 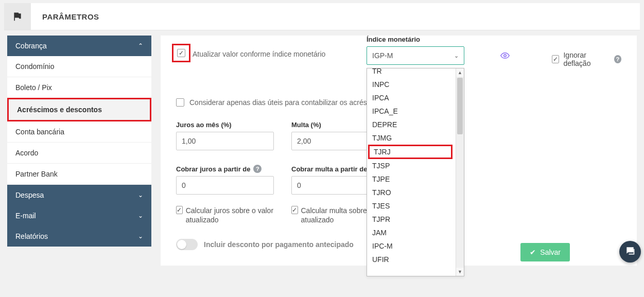 What do you see at coordinates (259, 54) in the screenshot?
I see `atualizar-valor-label: Atualizar valor conforme índice monetári…` at bounding box center [259, 54].